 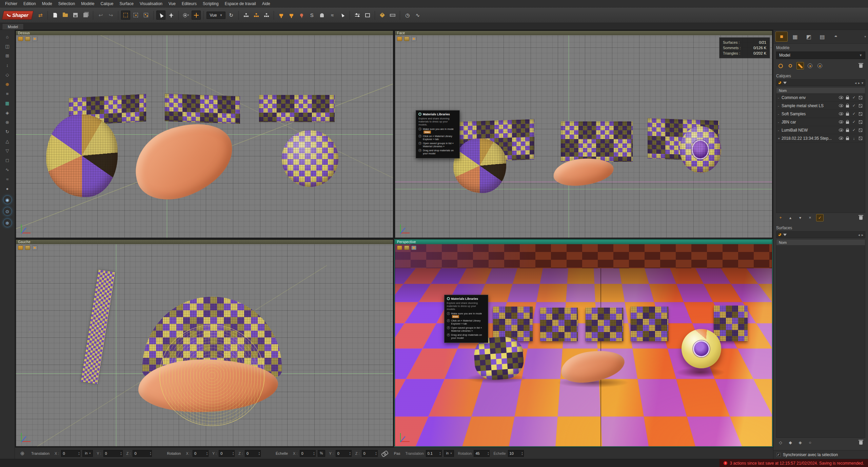 What do you see at coordinates (780, 138) in the screenshot?
I see `expander-icon: +` at bounding box center [780, 138].